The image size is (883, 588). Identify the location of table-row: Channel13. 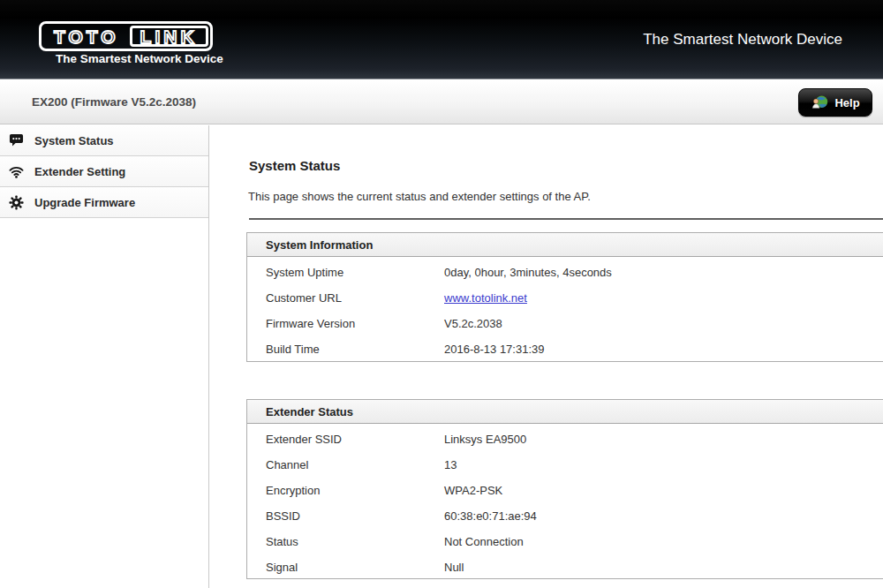
(565, 464).